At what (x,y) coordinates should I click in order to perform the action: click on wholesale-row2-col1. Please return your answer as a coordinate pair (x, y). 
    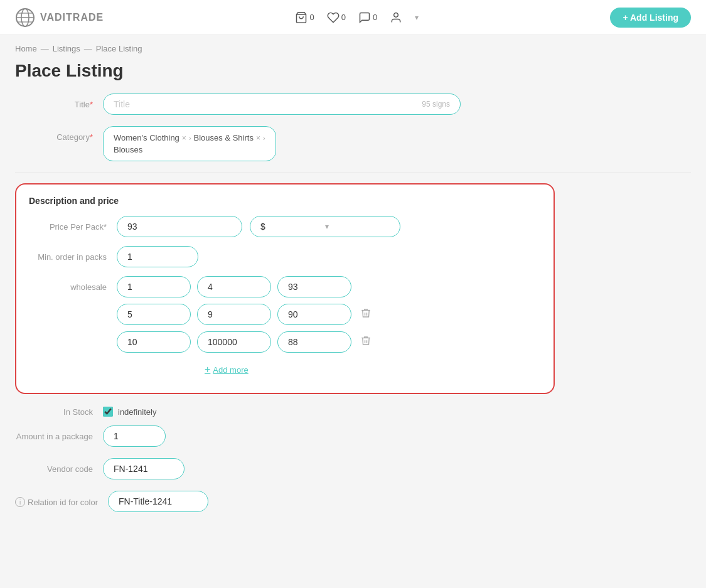
    Looking at the image, I should click on (154, 314).